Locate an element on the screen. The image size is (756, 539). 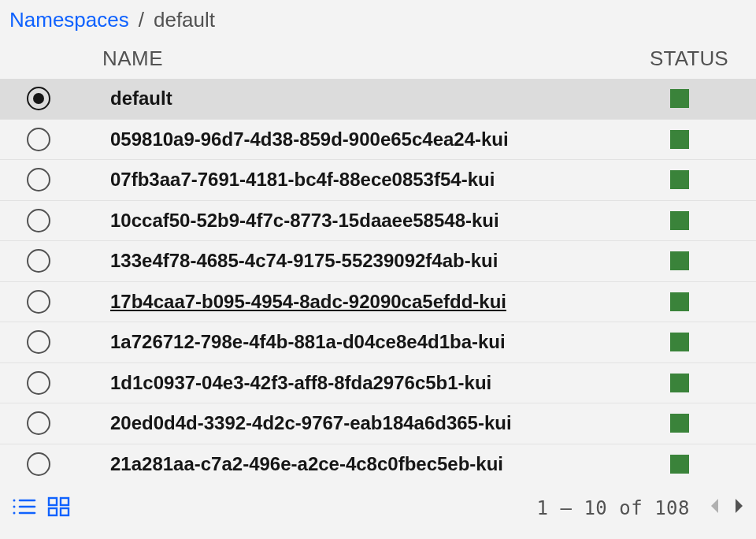
table-row: 07fb3aa7-7691-4181-bc4f-88ece0853f54-kui is located at coordinates (378, 180).